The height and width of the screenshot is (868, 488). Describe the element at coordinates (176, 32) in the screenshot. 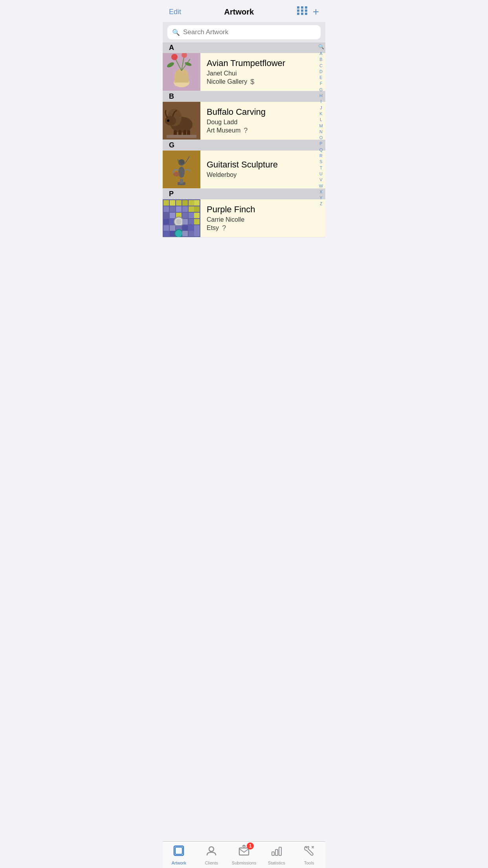

I see `search-icon: 🔍` at that location.